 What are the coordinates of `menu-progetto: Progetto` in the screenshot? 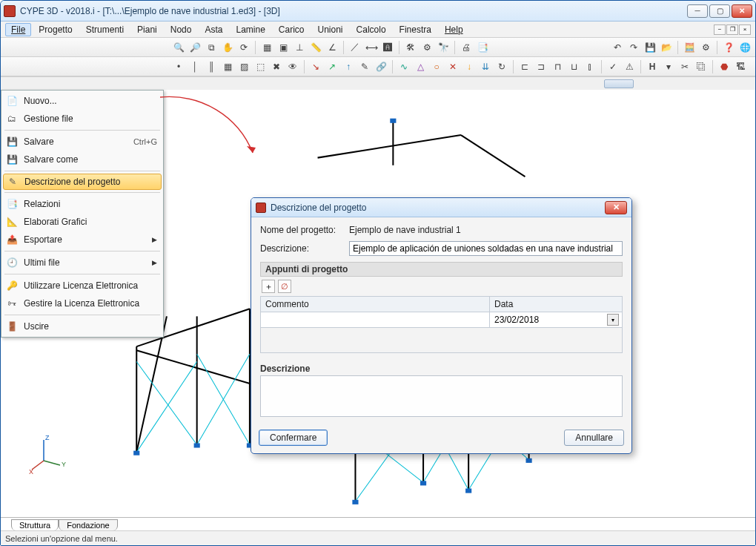 It's located at (55, 30).